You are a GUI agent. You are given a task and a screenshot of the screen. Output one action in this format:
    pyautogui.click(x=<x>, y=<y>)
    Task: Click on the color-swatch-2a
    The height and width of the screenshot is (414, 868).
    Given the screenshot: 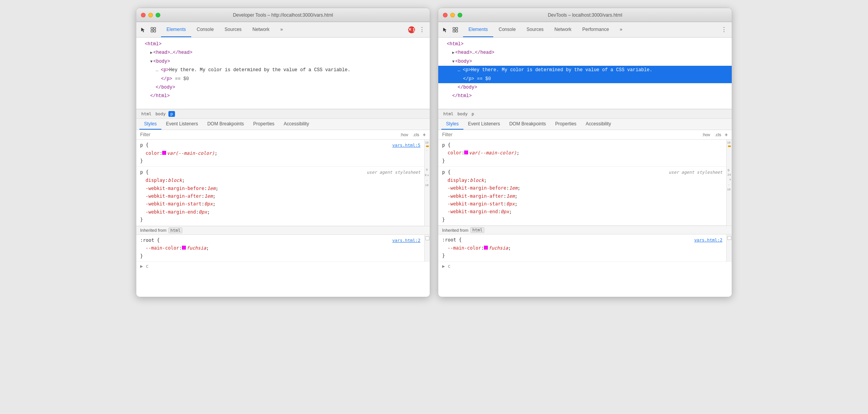 What is the action you would take?
    pyautogui.click(x=466, y=152)
    